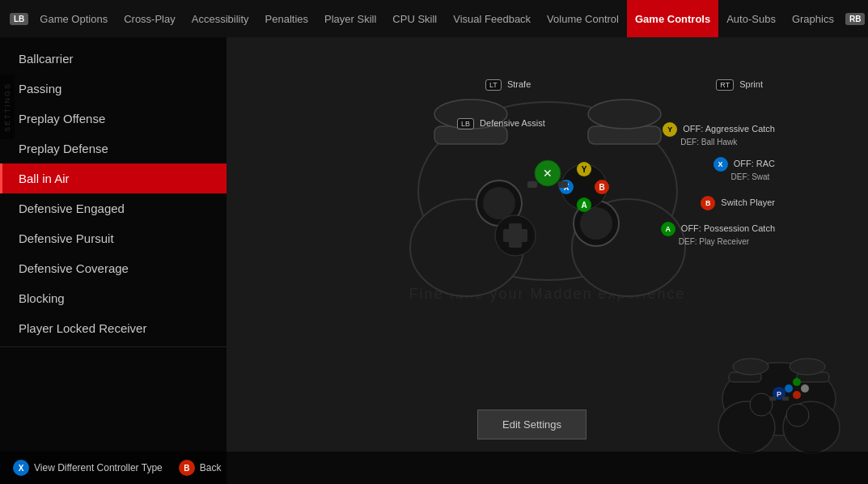 This screenshot has width=868, height=484. I want to click on nav-player-skill: Player Skill, so click(350, 19).